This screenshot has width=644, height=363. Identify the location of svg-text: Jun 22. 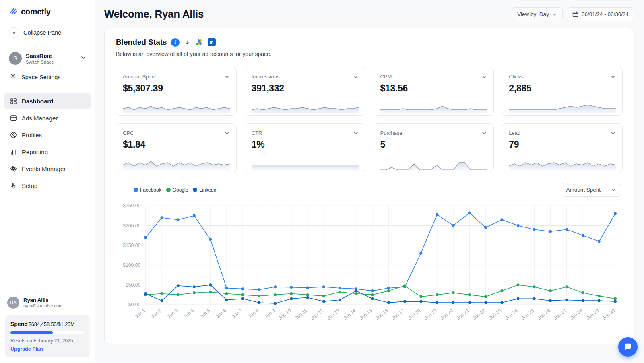
(479, 314).